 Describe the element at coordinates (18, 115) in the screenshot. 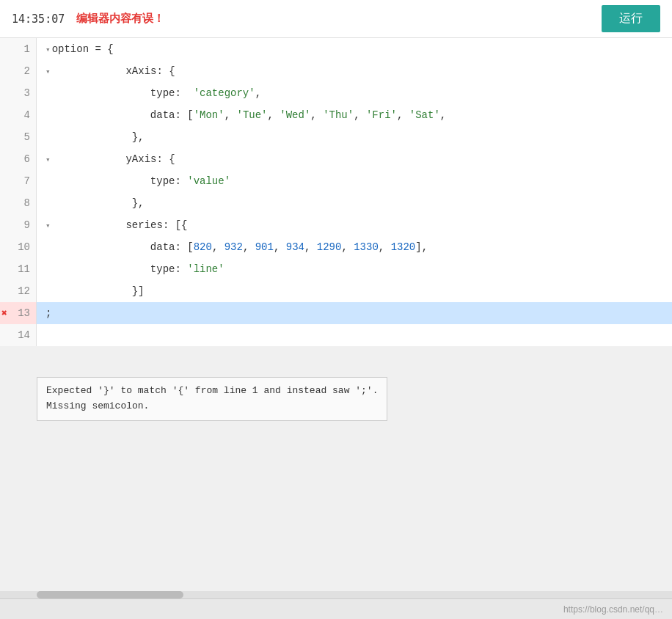

I see `line-num-4: 4` at that location.